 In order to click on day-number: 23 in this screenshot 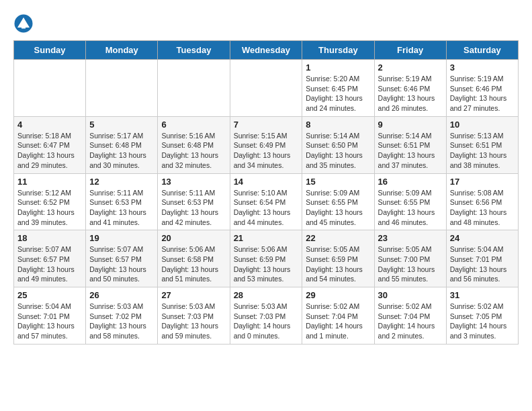, I will do `click(410, 238)`.